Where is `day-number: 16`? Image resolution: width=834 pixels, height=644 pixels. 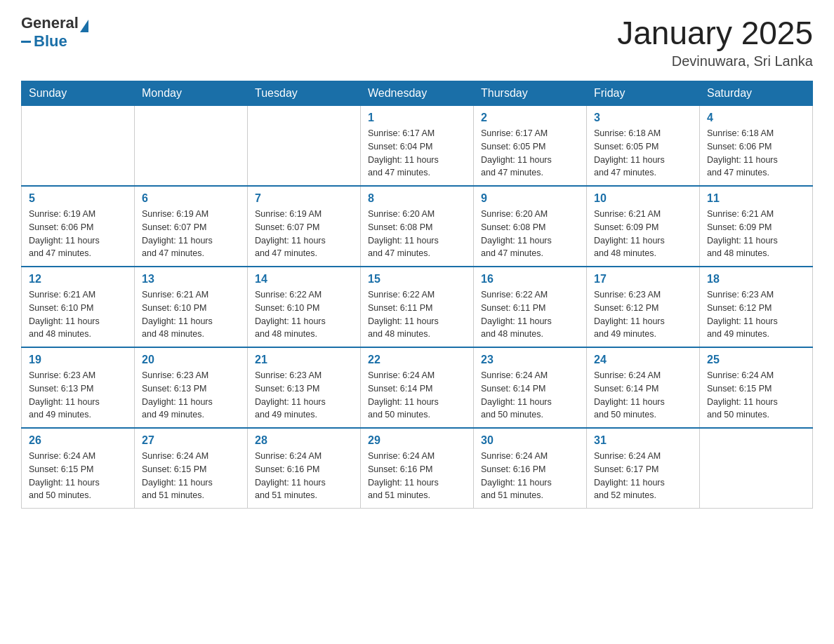
day-number: 16 is located at coordinates (530, 279).